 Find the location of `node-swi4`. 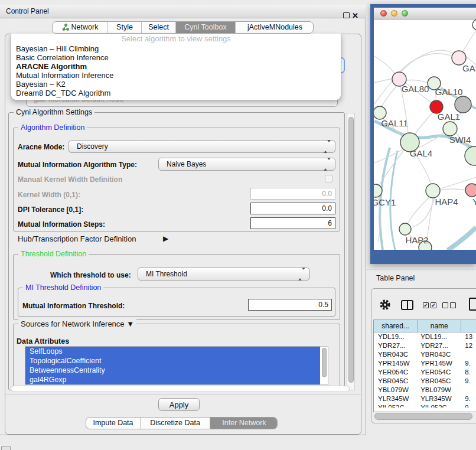

node-swi4 is located at coordinates (450, 129).